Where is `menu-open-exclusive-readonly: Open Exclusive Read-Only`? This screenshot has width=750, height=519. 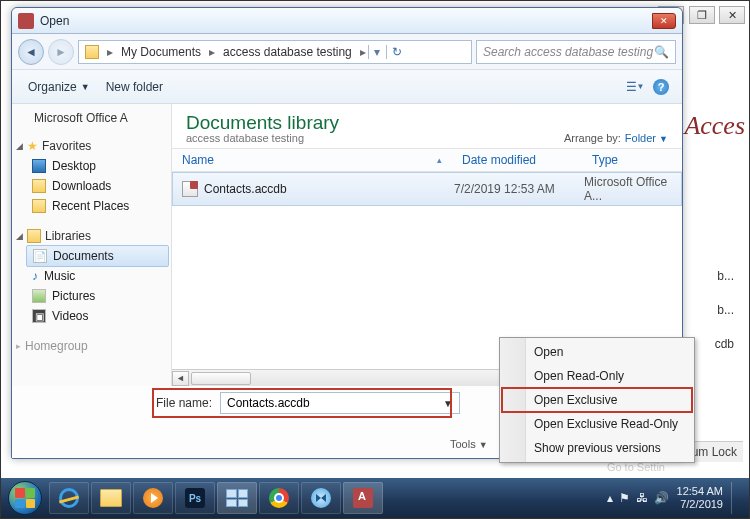
menu-open-exclusive-readonly: Open Exclusive Read-Only is located at coordinates (597, 424).